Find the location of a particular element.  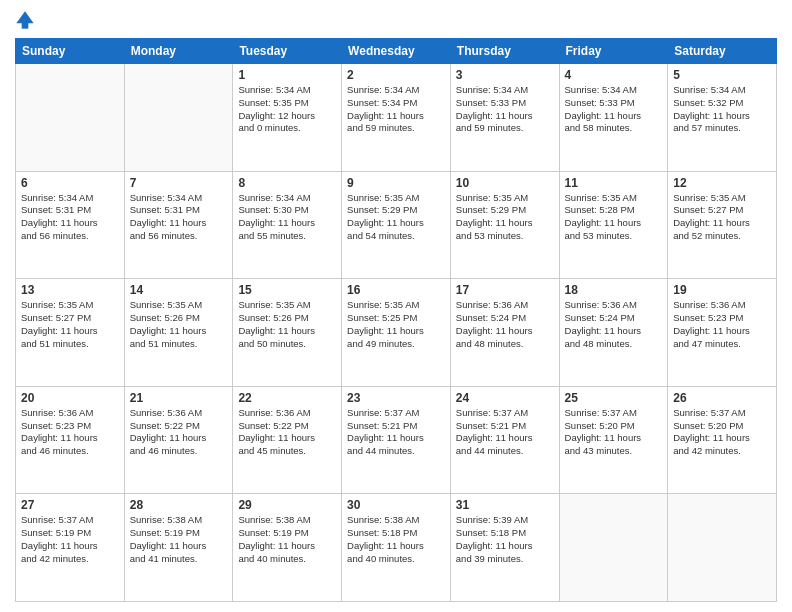

day-number: 22 is located at coordinates (287, 398).